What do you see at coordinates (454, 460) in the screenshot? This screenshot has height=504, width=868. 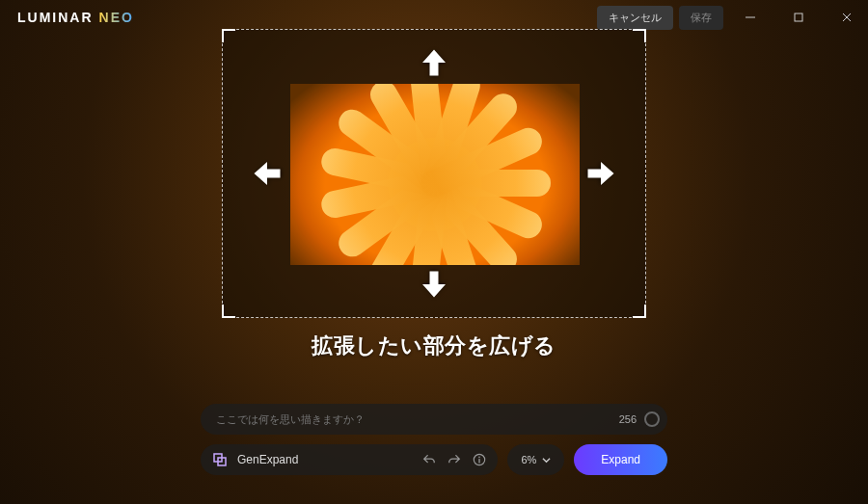 I see `history-controls` at bounding box center [454, 460].